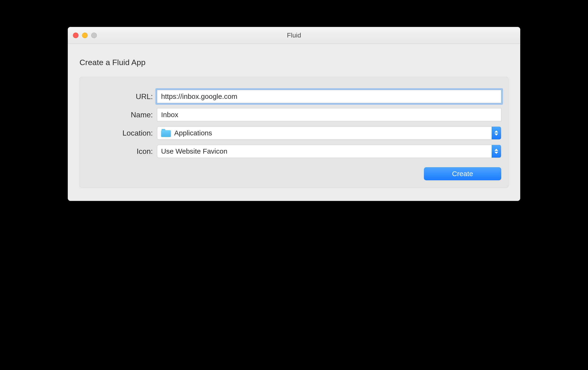 This screenshot has width=588, height=370. I want to click on url-label: URL:, so click(122, 97).